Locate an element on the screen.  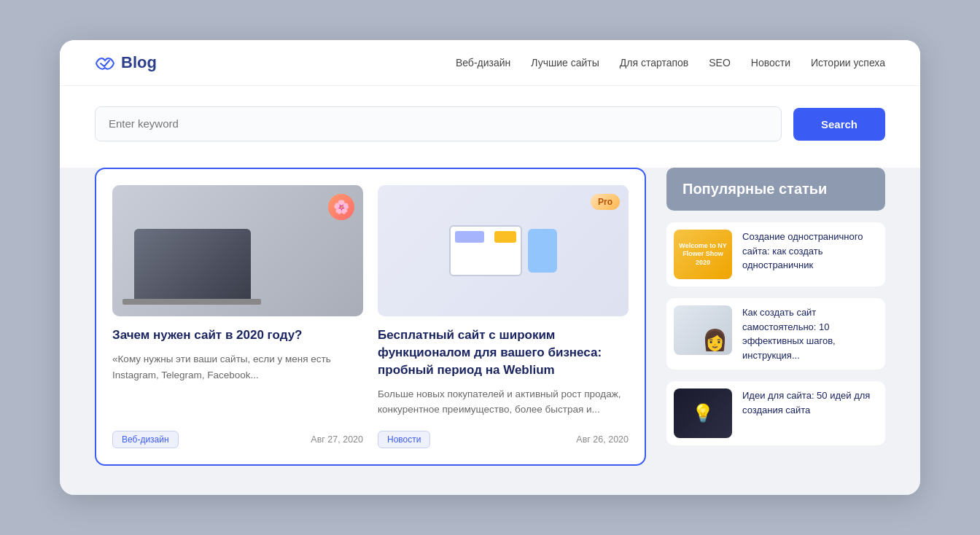
article-card-2: Pro Бесплатный сайт с широким функционал… is located at coordinates (503, 316).